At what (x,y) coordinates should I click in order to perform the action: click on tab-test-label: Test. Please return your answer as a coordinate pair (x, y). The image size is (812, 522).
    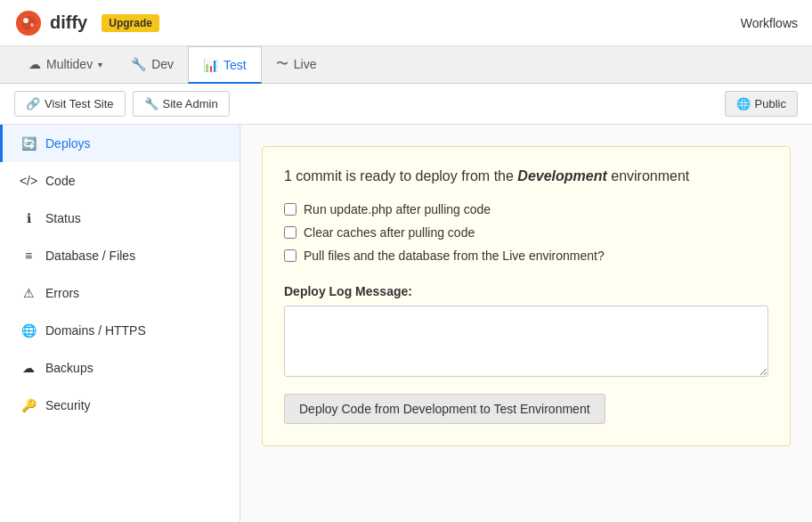
    Looking at the image, I should click on (235, 65).